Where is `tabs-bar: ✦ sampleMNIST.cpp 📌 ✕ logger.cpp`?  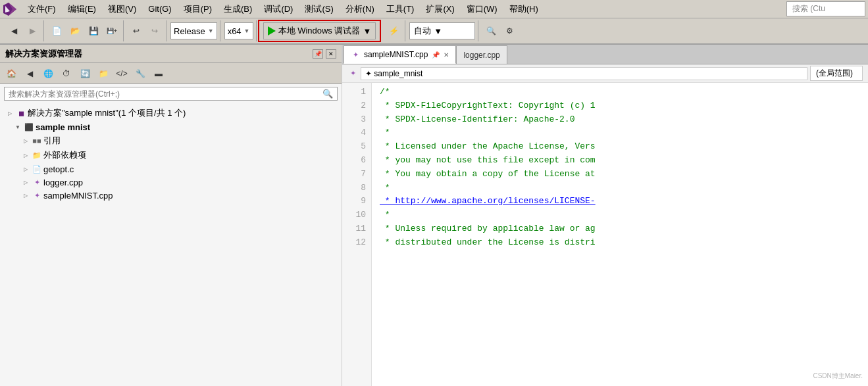 tabs-bar: ✦ sampleMNIST.cpp 📌 ✕ logger.cpp is located at coordinates (605, 55).